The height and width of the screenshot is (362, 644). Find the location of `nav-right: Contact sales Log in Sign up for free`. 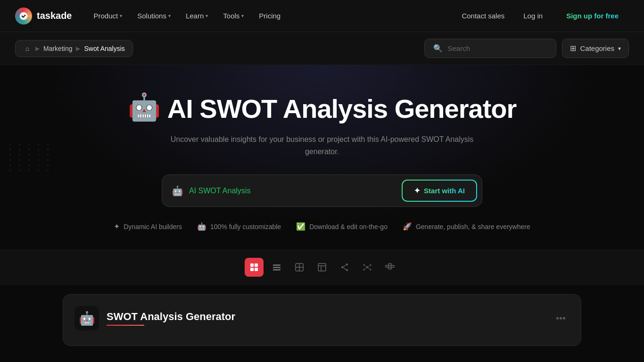

nav-right: Contact sales Log in Sign up for free is located at coordinates (542, 16).